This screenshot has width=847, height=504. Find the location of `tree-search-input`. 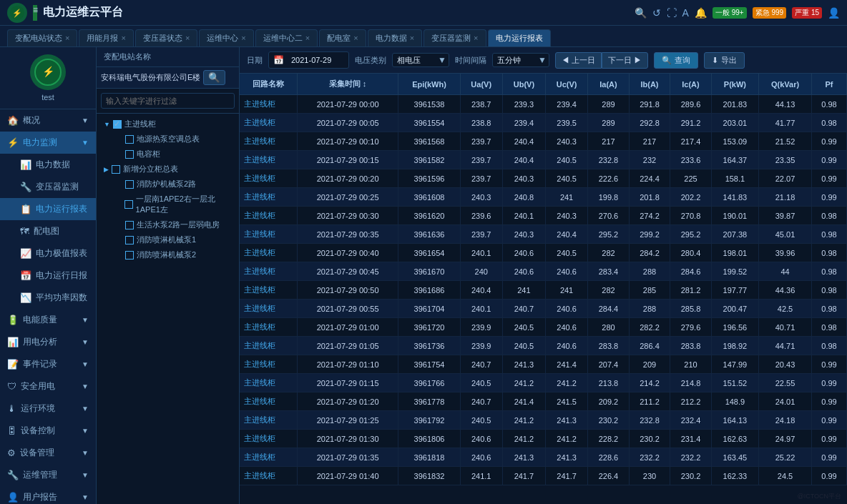

tree-search-input is located at coordinates (167, 101).